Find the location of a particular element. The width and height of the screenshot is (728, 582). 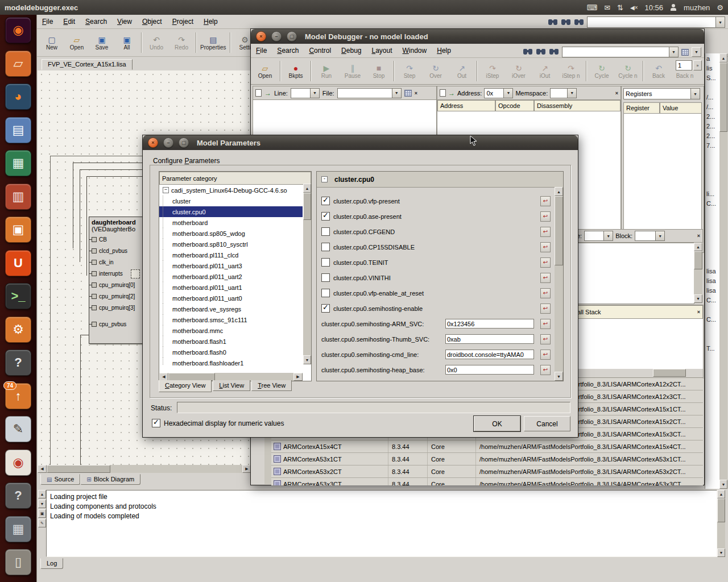

debugger-toolbar-button: ↻ Cycle is located at coordinates (602, 71).